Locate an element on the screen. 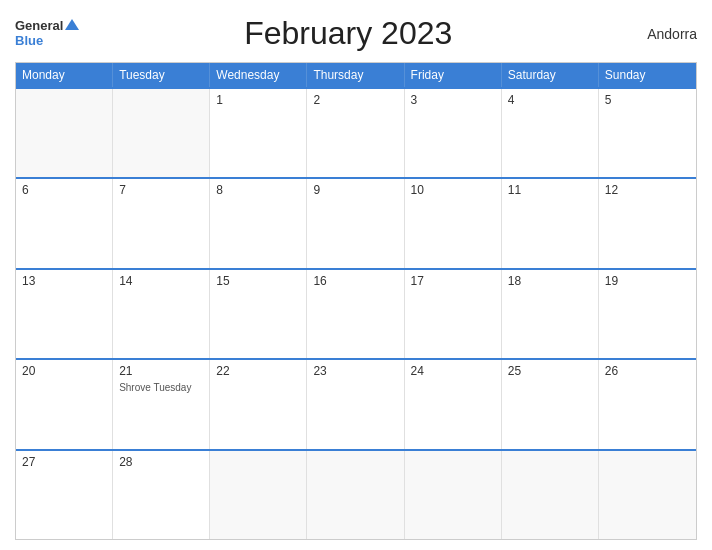 Image resolution: width=712 pixels, height=550 pixels. cell-feb-26: 26 is located at coordinates (648, 404).